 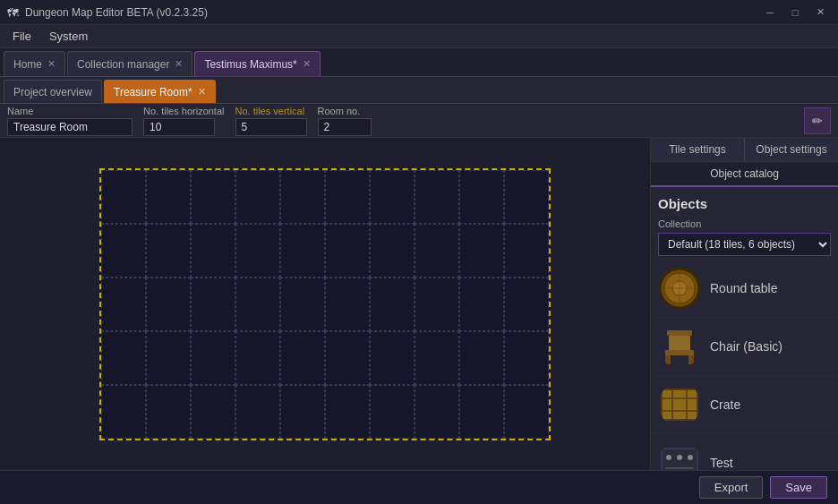 I want to click on list-item: Round table, so click(x=745, y=288).